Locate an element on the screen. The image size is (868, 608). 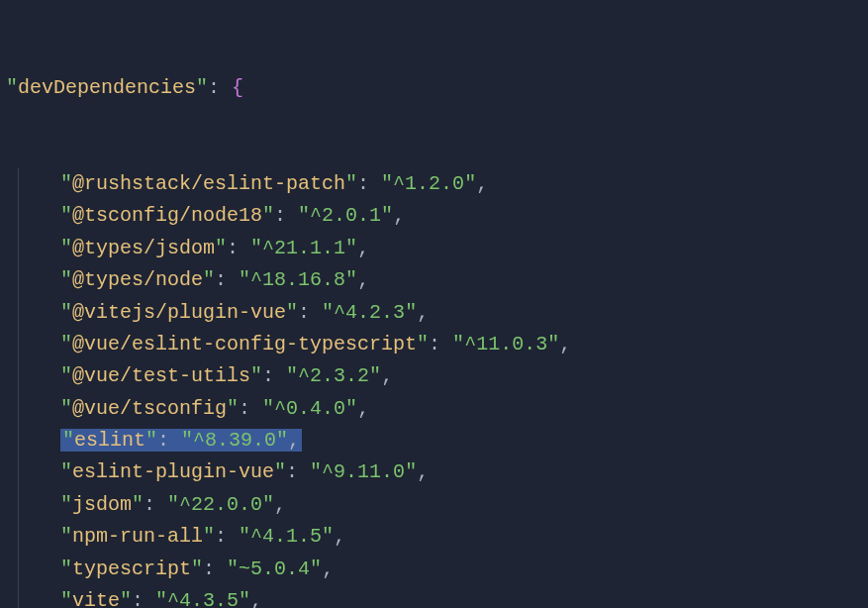
dependency-version: ^21.1.1 is located at coordinates (304, 248).